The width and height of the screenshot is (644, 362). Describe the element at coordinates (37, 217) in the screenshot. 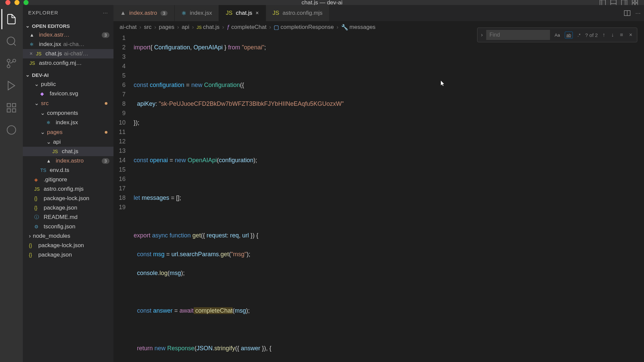

I see `info-file-icon: ⓘ` at that location.